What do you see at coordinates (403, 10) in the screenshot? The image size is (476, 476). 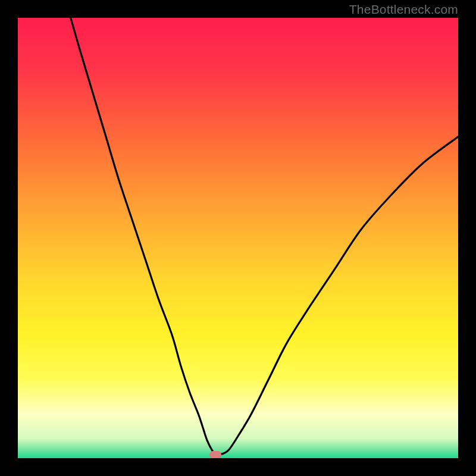 I see `watermark-text: TheBottleneck.com` at bounding box center [403, 10].